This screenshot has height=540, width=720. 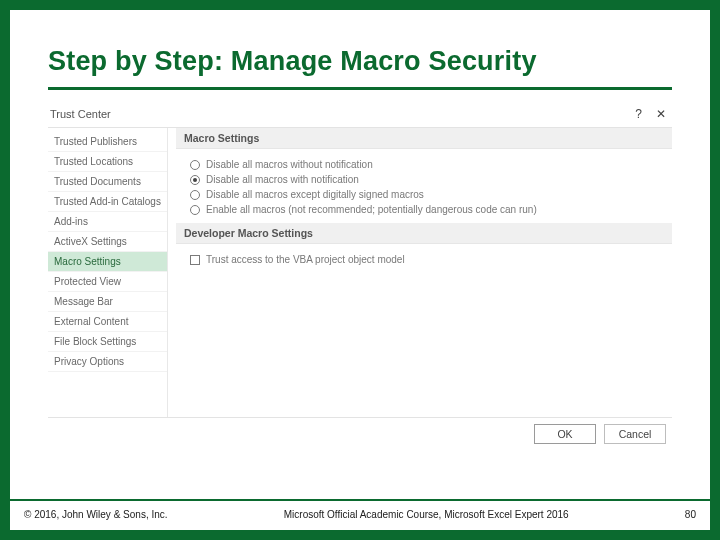 I want to click on trust-vba-access-option: Trust access to the VBA project object m…, so click(x=424, y=260).